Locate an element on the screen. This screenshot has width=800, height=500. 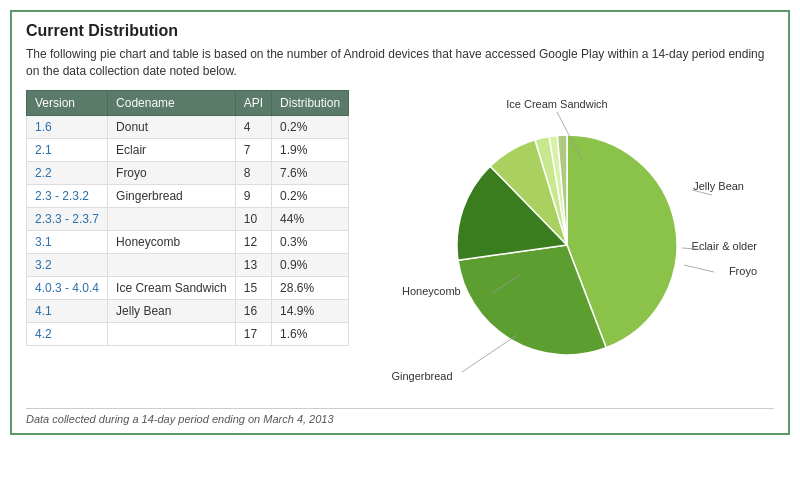
cell-version: 2.3 - 2.3.2 is located at coordinates (68, 196).